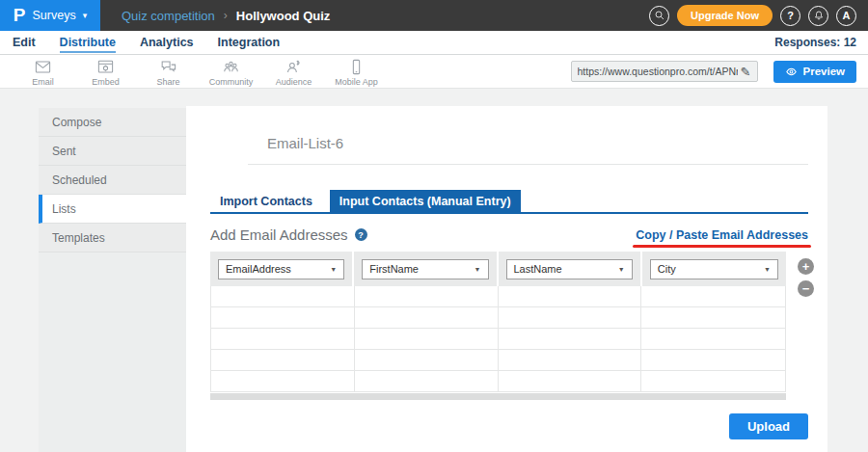  Describe the element at coordinates (50, 15) in the screenshot. I see `surveys-menu-button: P Surveys ▾` at that location.